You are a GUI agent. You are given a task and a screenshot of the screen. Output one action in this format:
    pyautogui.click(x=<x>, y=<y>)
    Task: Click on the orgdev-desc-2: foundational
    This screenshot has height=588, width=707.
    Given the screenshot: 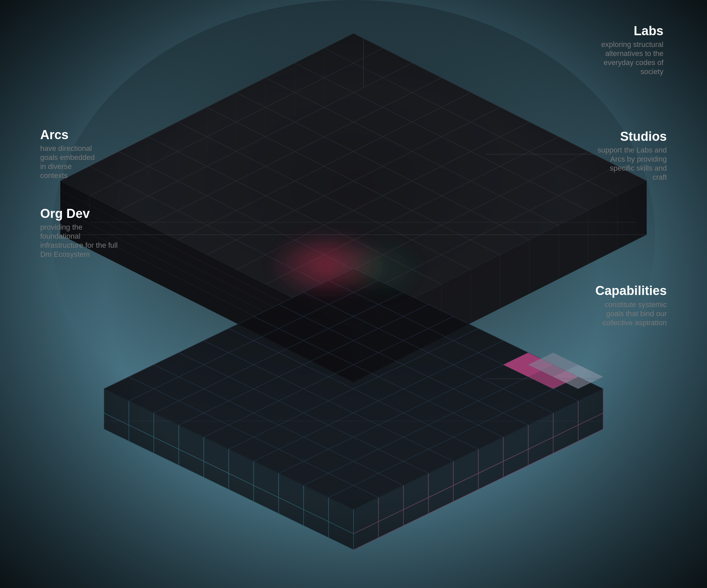 What is the action you would take?
    pyautogui.click(x=60, y=236)
    